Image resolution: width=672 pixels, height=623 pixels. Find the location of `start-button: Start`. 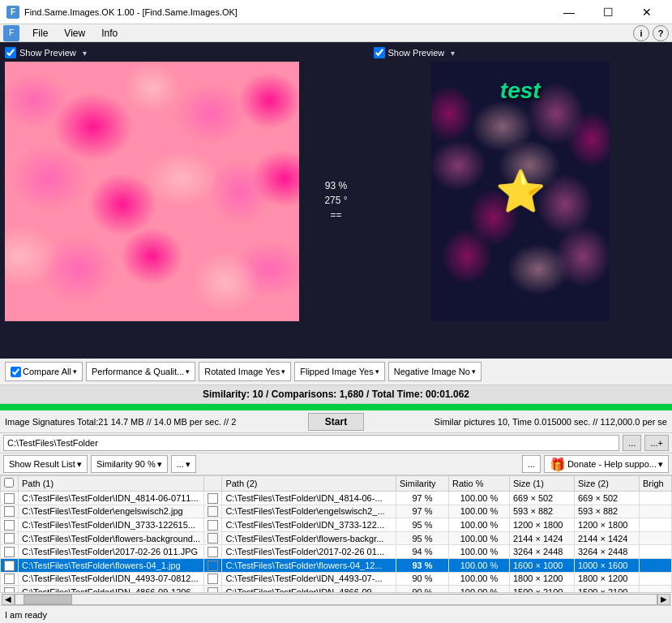

start-button: Start is located at coordinates (336, 422).